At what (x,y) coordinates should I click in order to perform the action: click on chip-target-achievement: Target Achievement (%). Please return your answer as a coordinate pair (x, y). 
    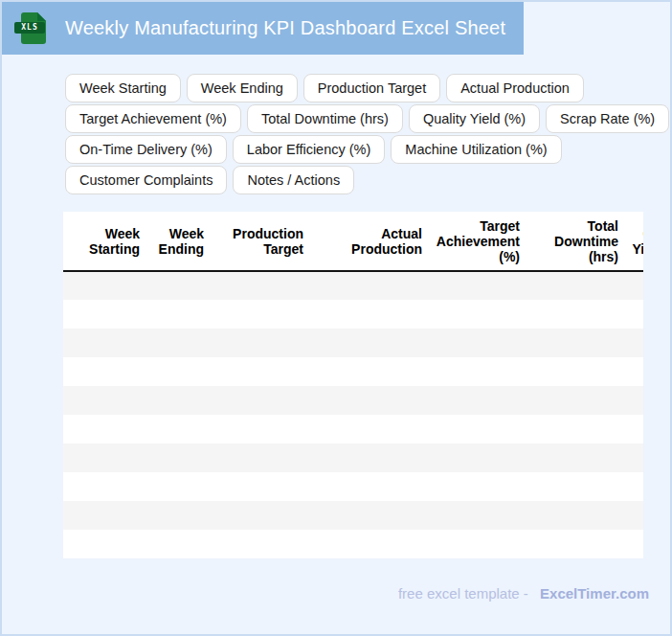
    Looking at the image, I should click on (153, 119).